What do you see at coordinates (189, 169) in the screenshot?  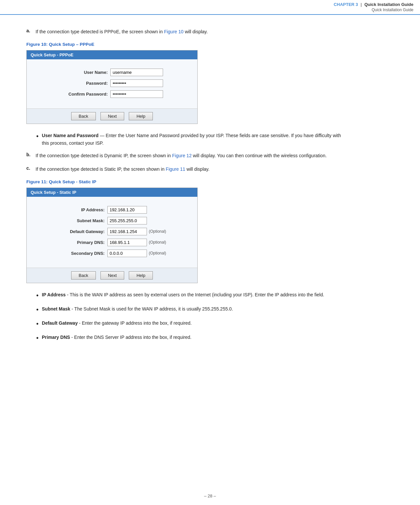 I see `section-c-text: If the connection type detected is Stati…` at bounding box center [189, 169].